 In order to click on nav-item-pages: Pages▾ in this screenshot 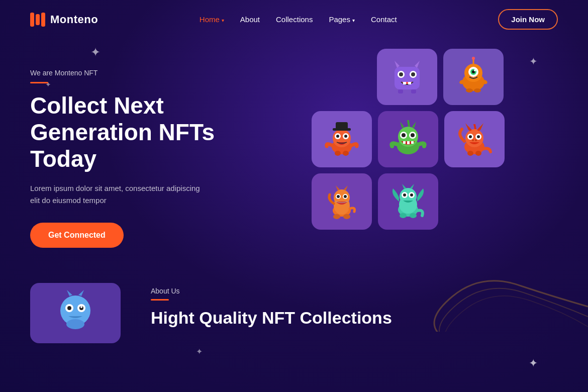, I will do `click(342, 20)`.